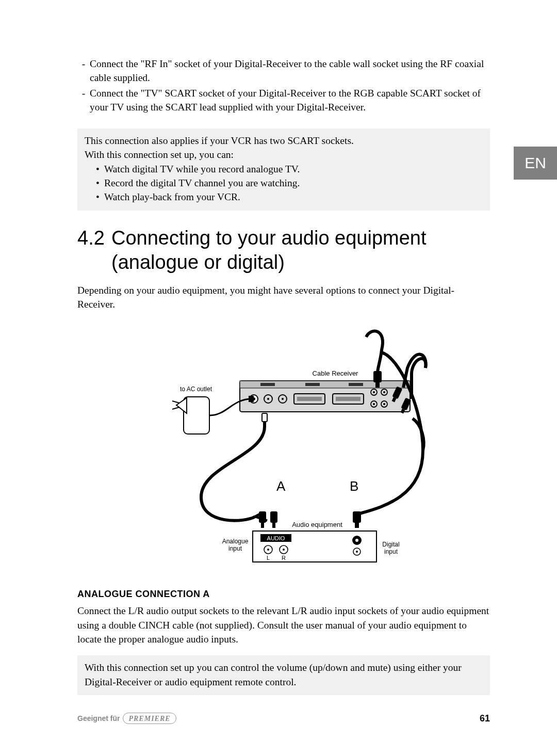 The width and height of the screenshot is (557, 756). What do you see at coordinates (284, 558) in the screenshot?
I see `diagram-label-r: R` at bounding box center [284, 558].